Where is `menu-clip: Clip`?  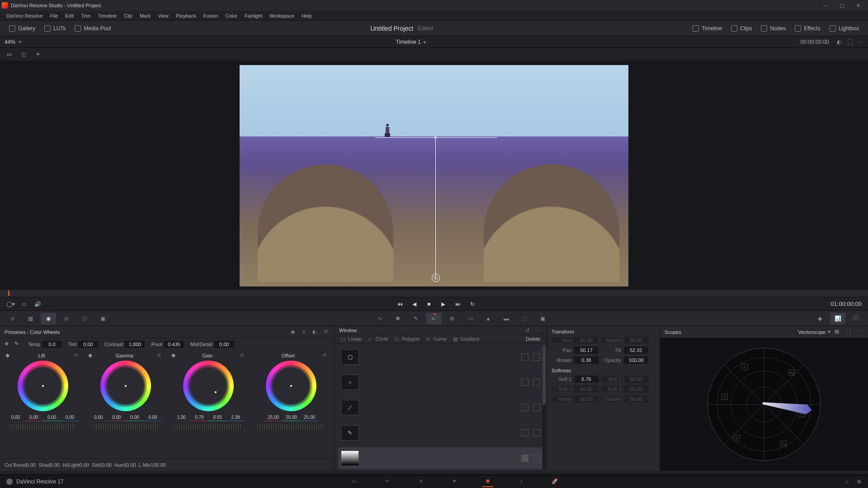
menu-clip: Clip is located at coordinates (128, 16).